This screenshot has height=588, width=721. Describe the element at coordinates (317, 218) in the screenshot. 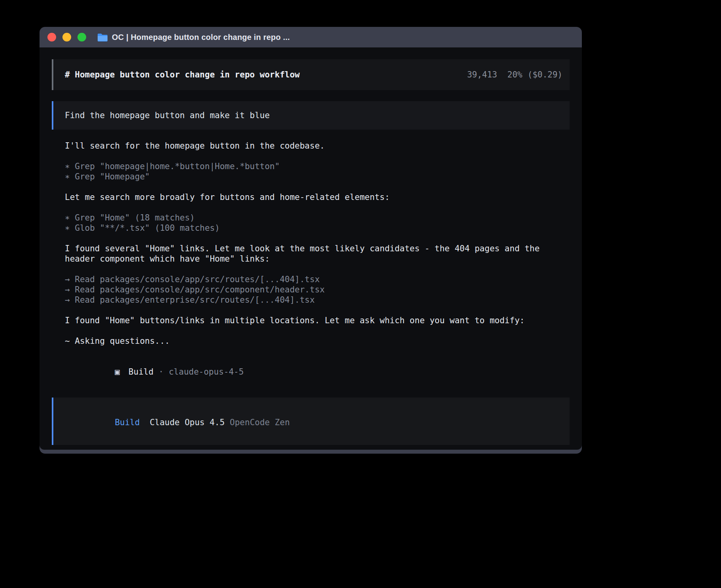

I see `tool-call-grep: ∗ Grep "Home" (18 matches)` at that location.